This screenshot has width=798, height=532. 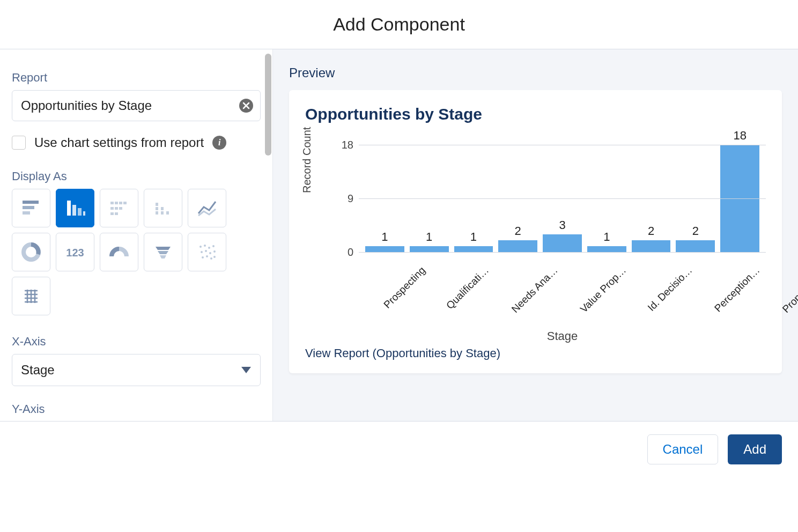 What do you see at coordinates (119, 252) in the screenshot?
I see `display-gauge` at bounding box center [119, 252].